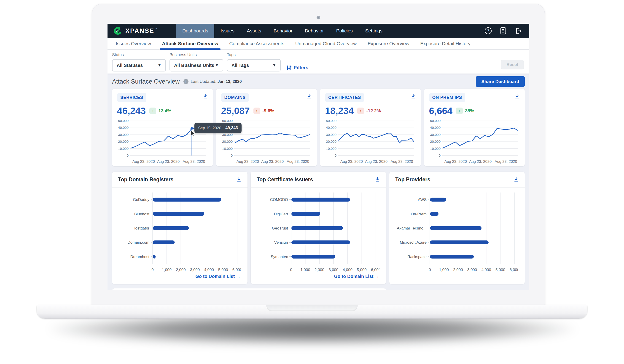 Image resolution: width=624 pixels, height=364 pixels. I want to click on next-row-card-partial, so click(249, 289).